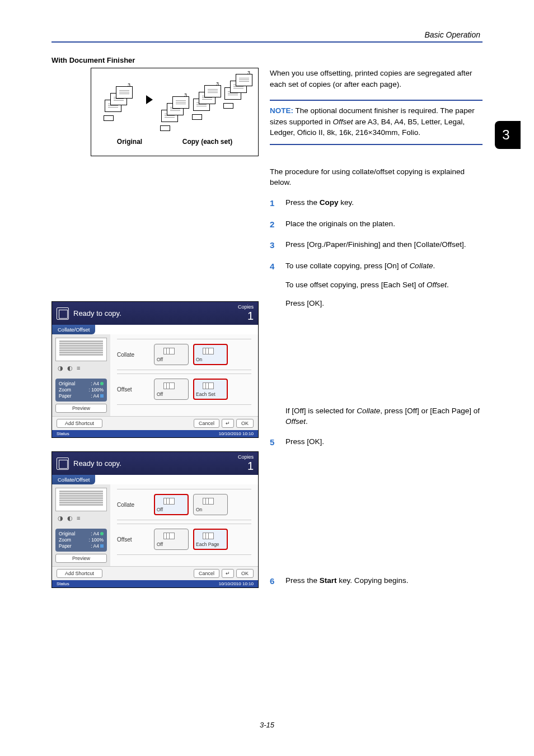  Describe the element at coordinates (376, 122) in the screenshot. I see `note-block: NOTE: The optional document finisher is …` at that location.